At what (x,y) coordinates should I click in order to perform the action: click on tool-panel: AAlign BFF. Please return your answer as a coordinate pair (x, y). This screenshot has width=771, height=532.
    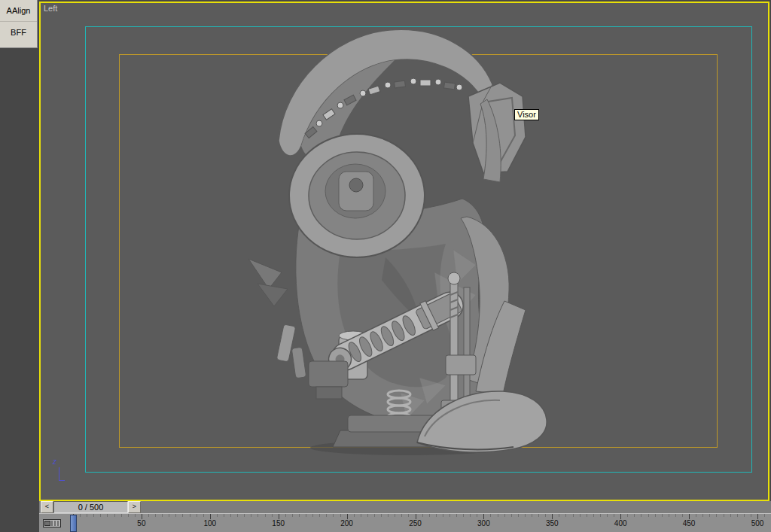
    Looking at the image, I should click on (19, 24).